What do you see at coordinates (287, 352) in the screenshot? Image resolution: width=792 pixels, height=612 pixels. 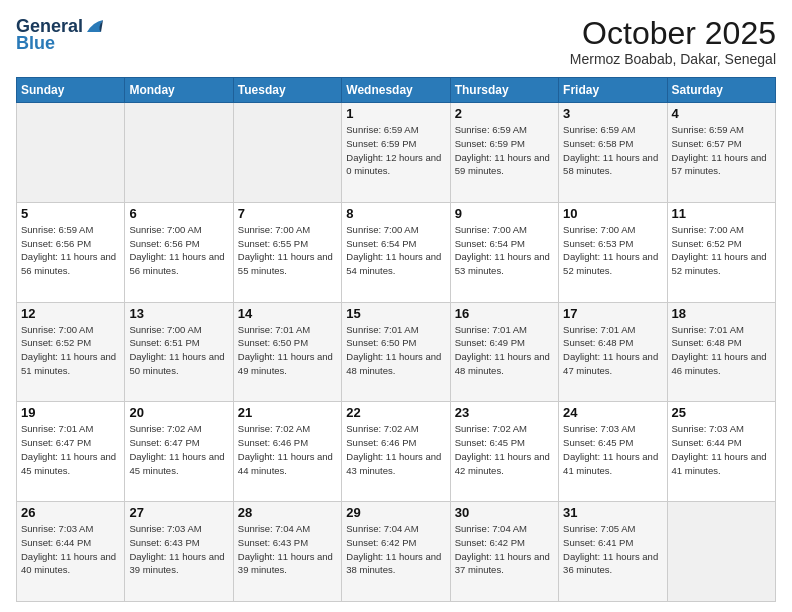 I see `table-row: 14Sunrise: 7:01 AMSunset: 6:50 PMDayligh…` at bounding box center [287, 352].